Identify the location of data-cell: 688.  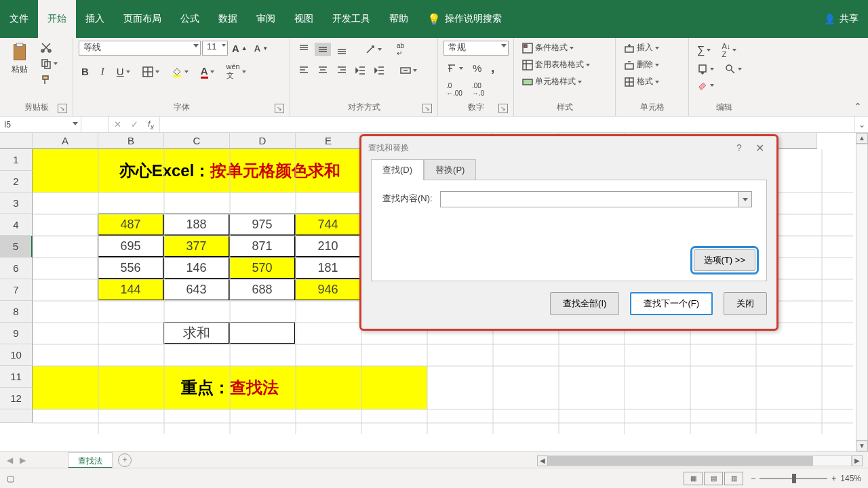
(262, 289).